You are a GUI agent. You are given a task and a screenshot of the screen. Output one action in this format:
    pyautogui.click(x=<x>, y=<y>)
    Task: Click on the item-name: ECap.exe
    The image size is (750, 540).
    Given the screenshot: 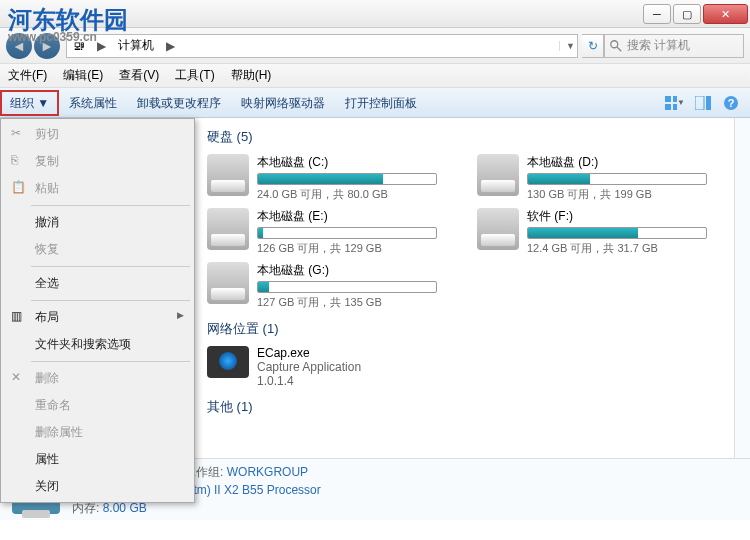 What is the action you would take?
    pyautogui.click(x=309, y=353)
    